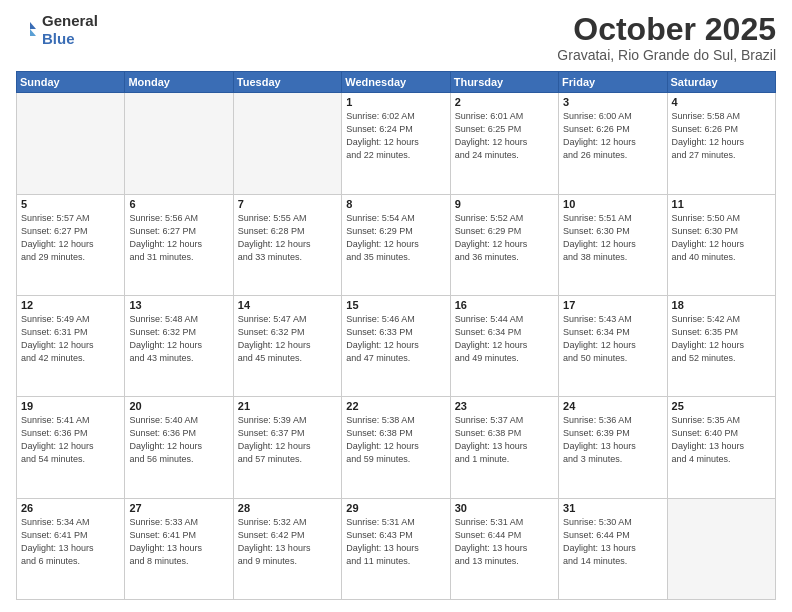  What do you see at coordinates (613, 548) in the screenshot?
I see `table-row: 31Sunrise: 5:30 AM Sunset: 6:44 PM Dayli…` at bounding box center [613, 548].